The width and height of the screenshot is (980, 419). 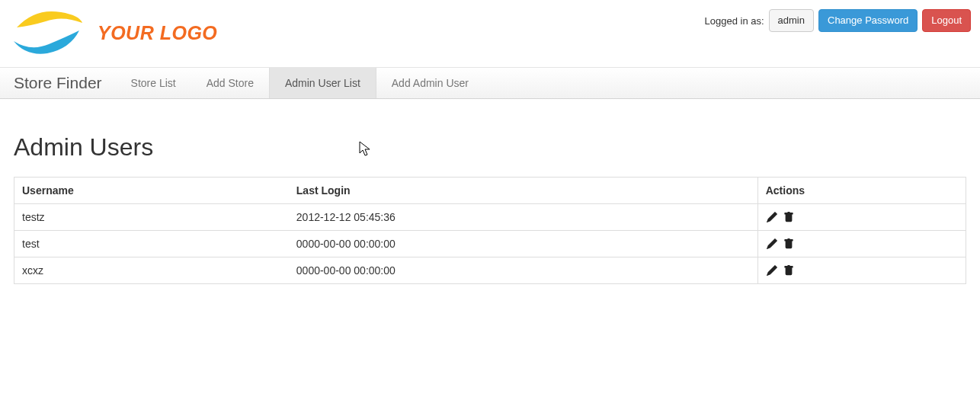 I want to click on username-button: admin, so click(x=791, y=21).